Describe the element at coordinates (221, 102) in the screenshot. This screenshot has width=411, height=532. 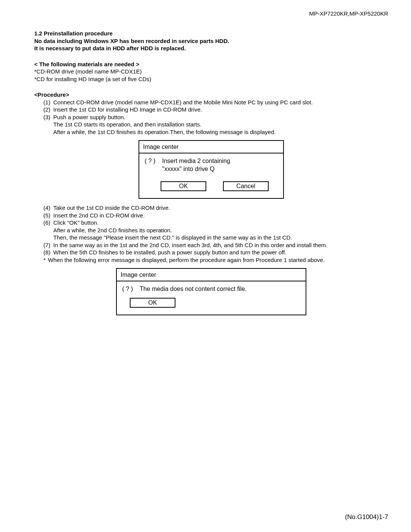
I see `step-text: Connect CD-ROM drive (model name MP-CDX1…` at that location.